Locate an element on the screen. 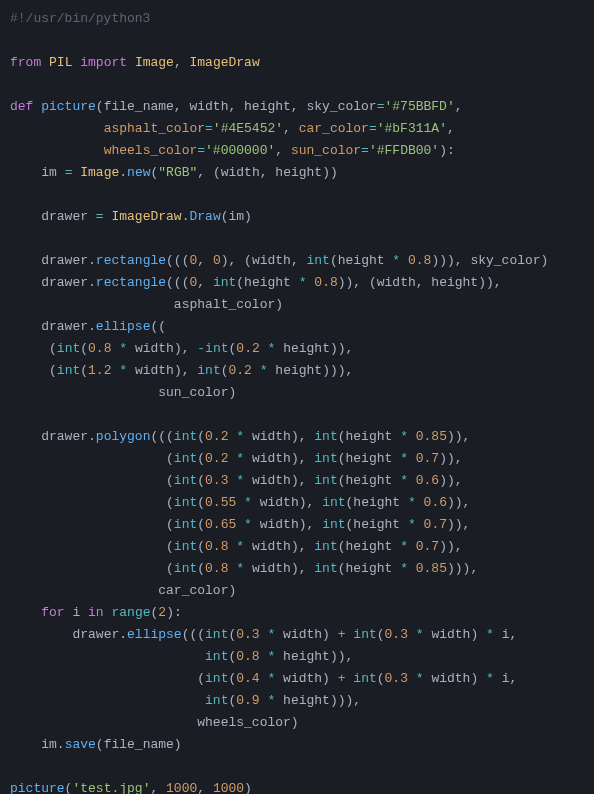 The width and height of the screenshot is (594, 794). str-rgb: "RGB" is located at coordinates (178, 172).